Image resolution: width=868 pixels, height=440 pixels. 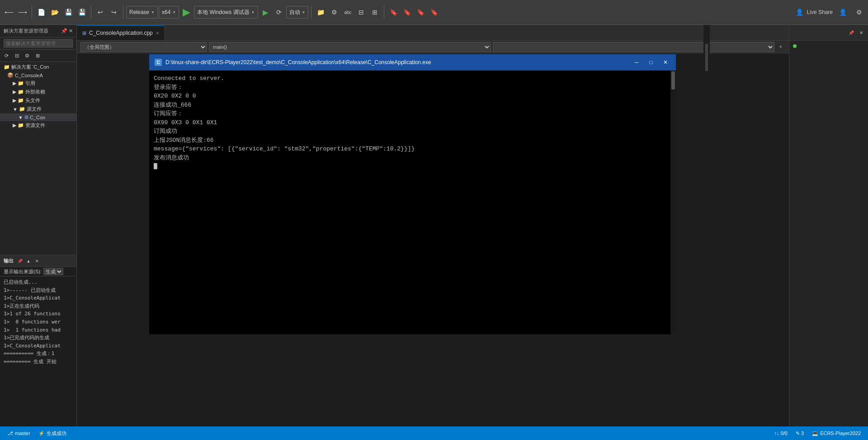 I want to click on project-item: 📦 C_ConsoleA, so click(x=38, y=75).